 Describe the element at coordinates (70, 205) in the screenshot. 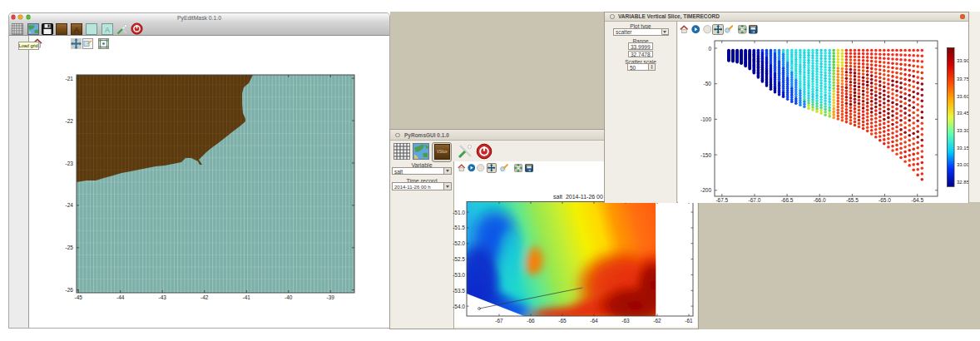

I see `svg-text: -24` at that location.